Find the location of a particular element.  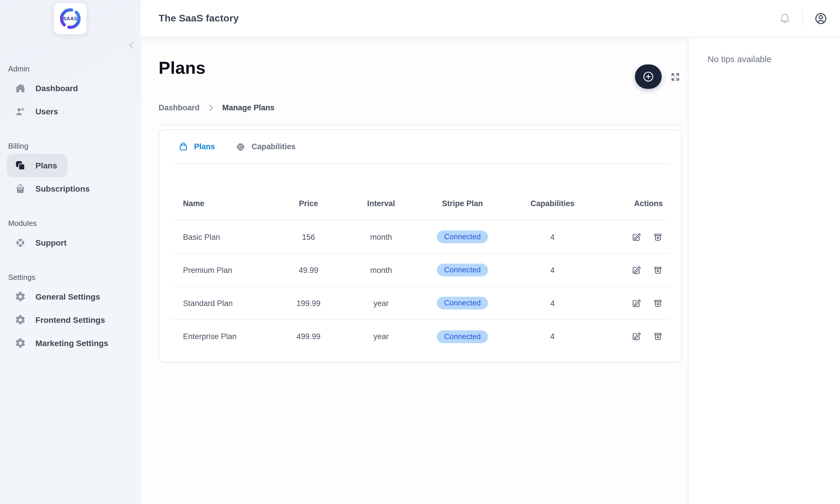

plan-name: Premium Plan is located at coordinates (220, 270).